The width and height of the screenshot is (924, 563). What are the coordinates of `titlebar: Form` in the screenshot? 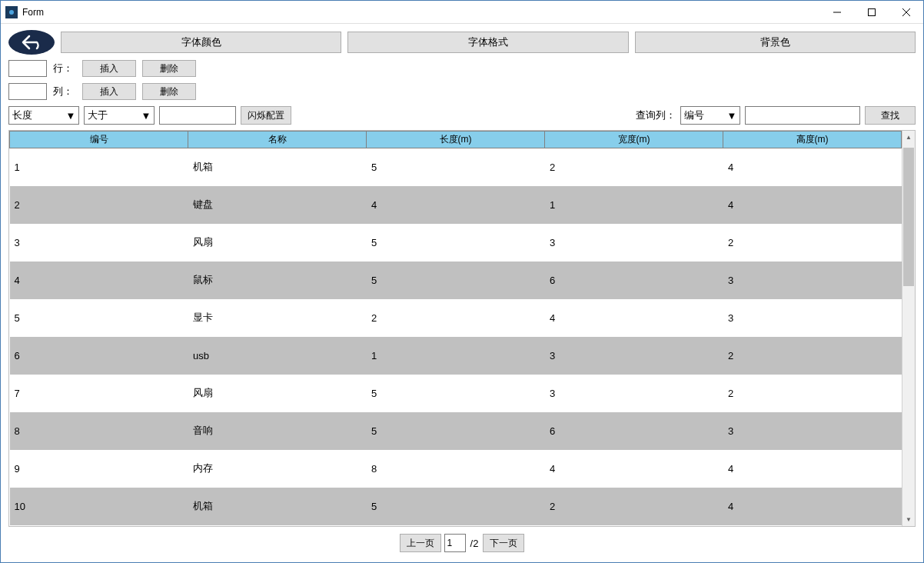 It's located at (462, 12).